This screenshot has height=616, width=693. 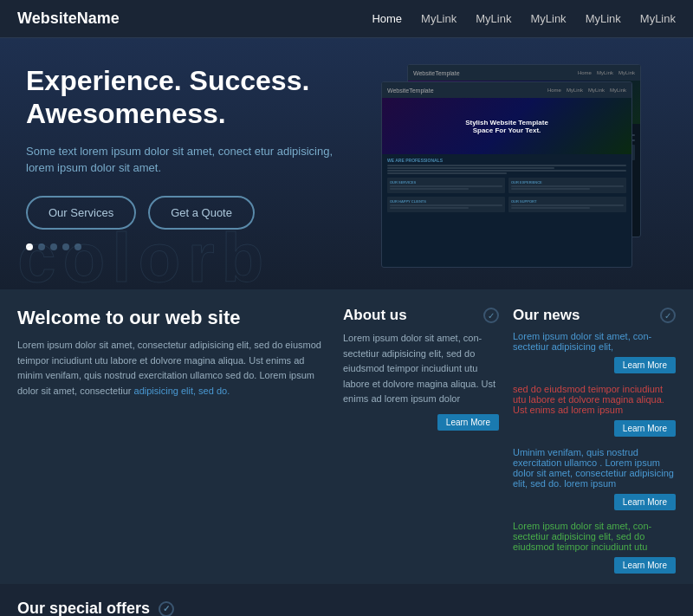 What do you see at coordinates (182, 159) in the screenshot?
I see `hero-subtitle: Some text lorem ipsum dolor sit amet, co…` at bounding box center [182, 159].